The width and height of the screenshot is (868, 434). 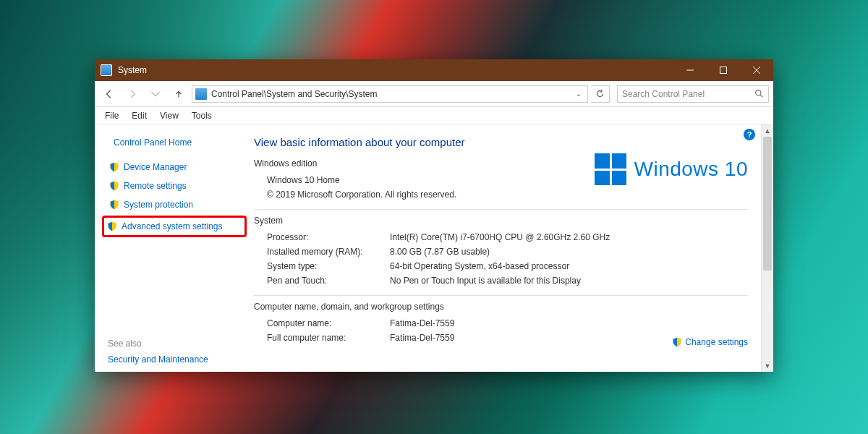 What do you see at coordinates (767, 366) in the screenshot?
I see `scroll-down-button: ▼` at bounding box center [767, 366].